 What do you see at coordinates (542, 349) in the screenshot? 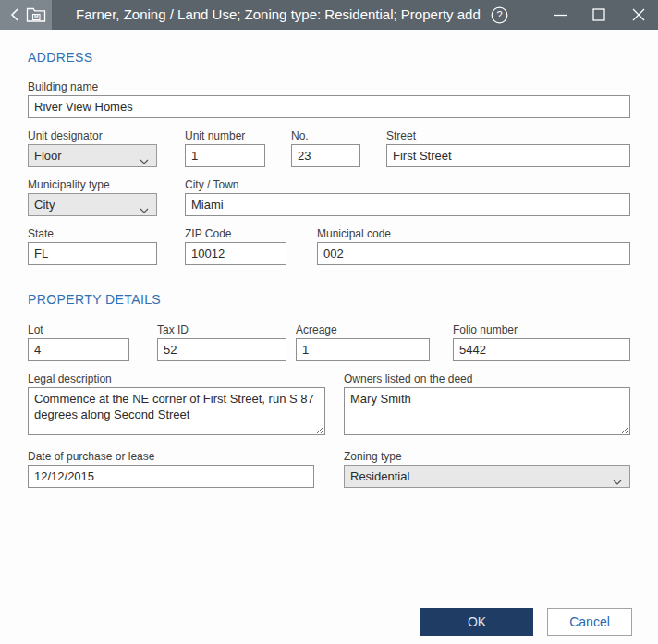
I see `folio-number-input` at bounding box center [542, 349].